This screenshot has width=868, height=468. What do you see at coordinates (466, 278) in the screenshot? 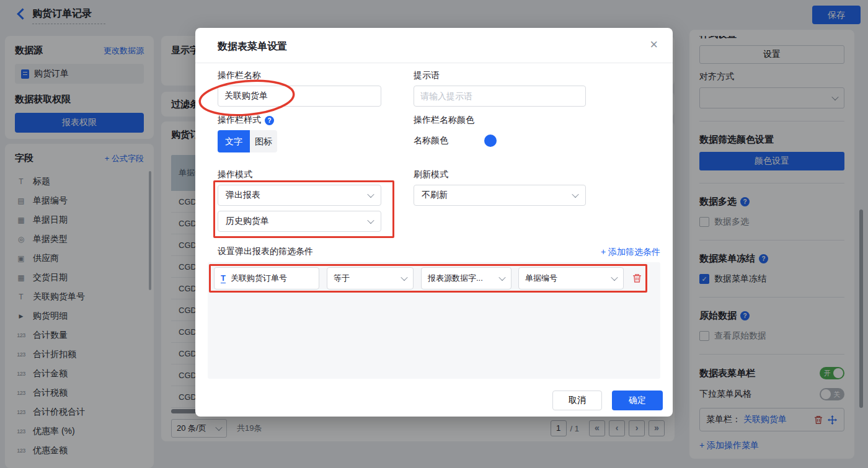
I see `filter-source-select: 报表源数据字...` at bounding box center [466, 278].